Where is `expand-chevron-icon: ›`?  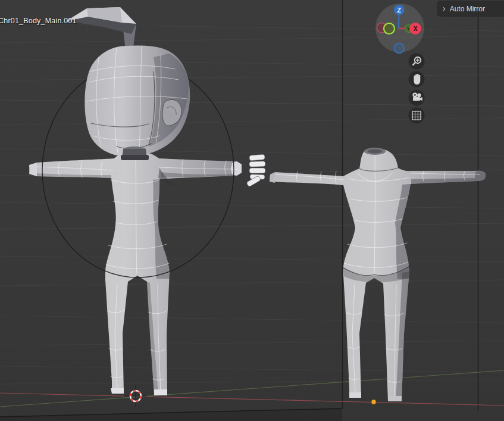
expand-chevron-icon: › is located at coordinates (444, 8).